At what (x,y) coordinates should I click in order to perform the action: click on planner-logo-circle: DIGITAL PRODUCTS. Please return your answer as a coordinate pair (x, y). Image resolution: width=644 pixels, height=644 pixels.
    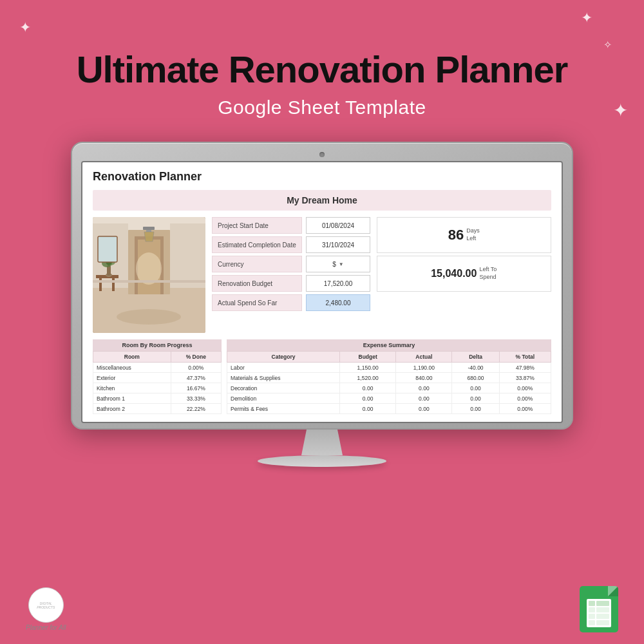
    Looking at the image, I should click on (46, 605).